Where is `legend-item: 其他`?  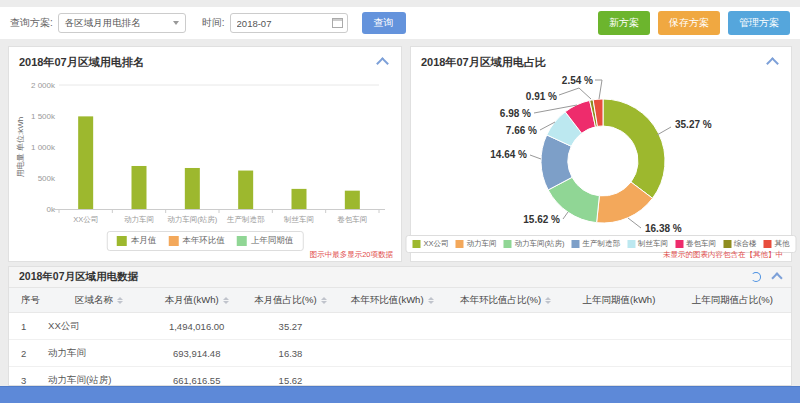 legend-item: 其他 is located at coordinates (777, 244).